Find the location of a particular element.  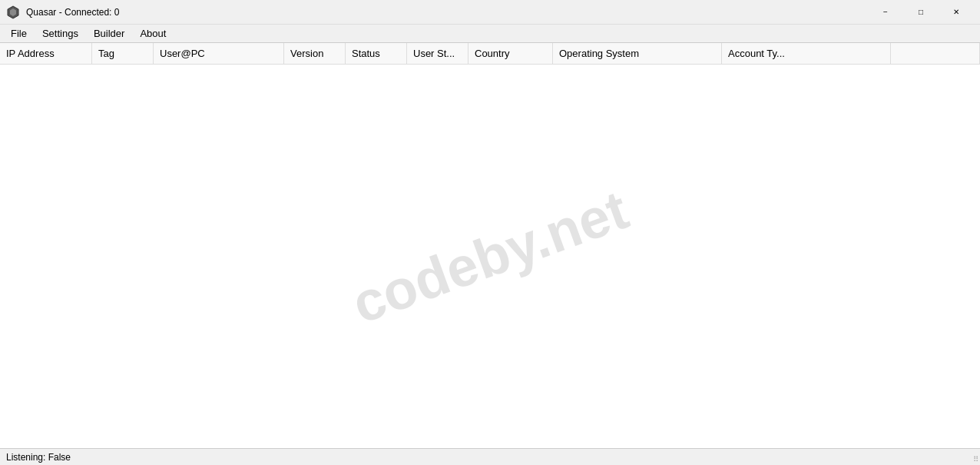

window-title: Quasar - Connected: 0 is located at coordinates (72, 12).